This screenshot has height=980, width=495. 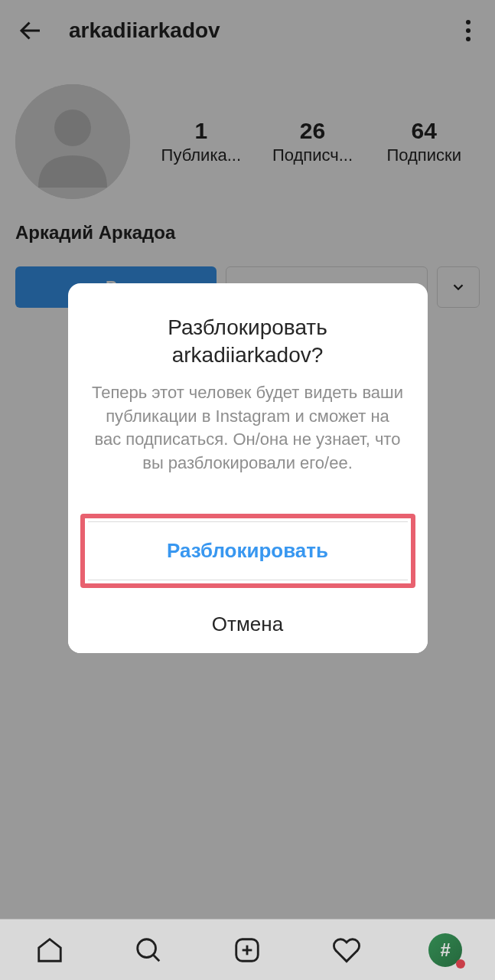 What do you see at coordinates (248, 551) in the screenshot?
I see `highlight-annotation: Разблокировать` at bounding box center [248, 551].